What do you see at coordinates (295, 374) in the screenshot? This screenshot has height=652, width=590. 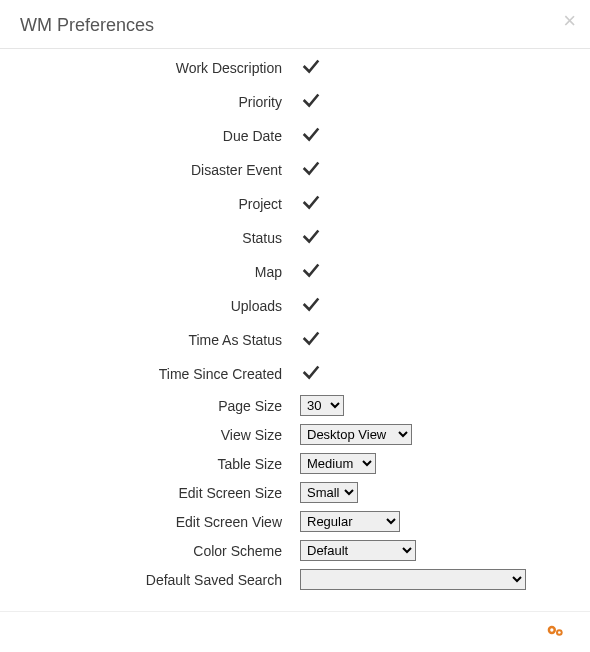 I see `toggle-row: Time Since Created` at bounding box center [295, 374].